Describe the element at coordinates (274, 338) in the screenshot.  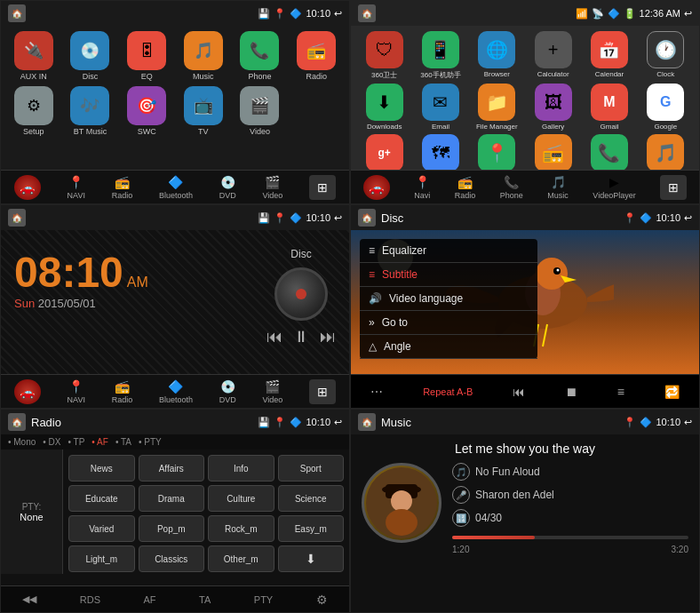
I see `prev-button: ⏮` at that location.